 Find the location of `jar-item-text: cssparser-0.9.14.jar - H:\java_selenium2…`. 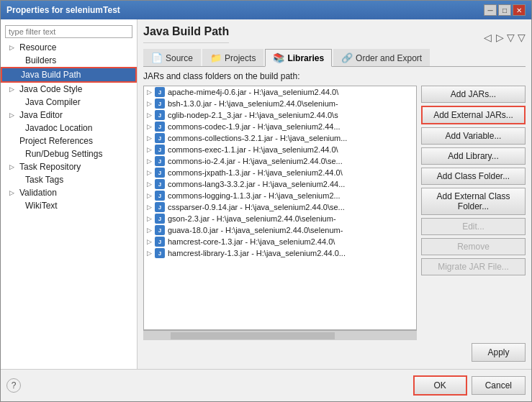

jar-item-text: cssparser-0.9.14.jar - H:\java_selenium2… is located at coordinates (256, 207).